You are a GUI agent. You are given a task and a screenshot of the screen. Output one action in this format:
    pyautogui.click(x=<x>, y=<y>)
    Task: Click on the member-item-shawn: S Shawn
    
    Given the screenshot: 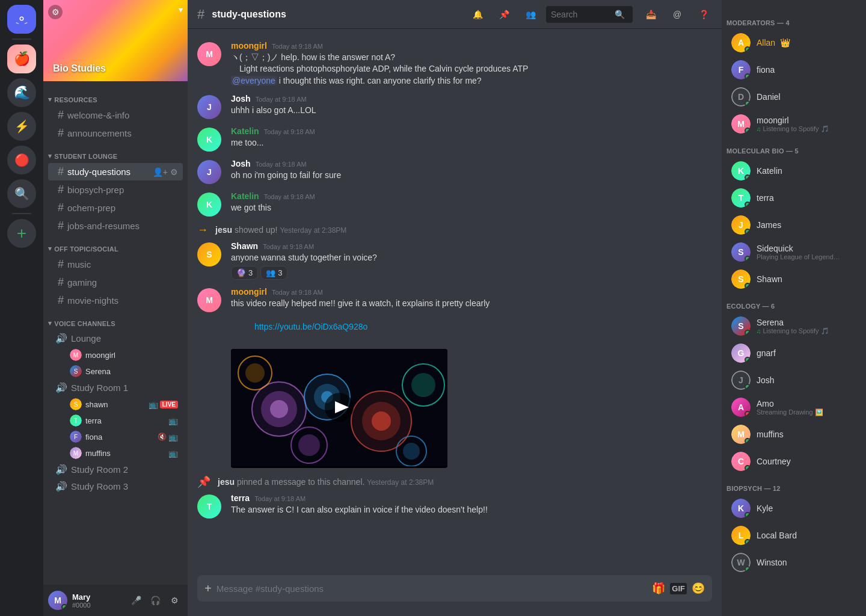 What is the action you would take?
    pyautogui.click(x=794, y=279)
    